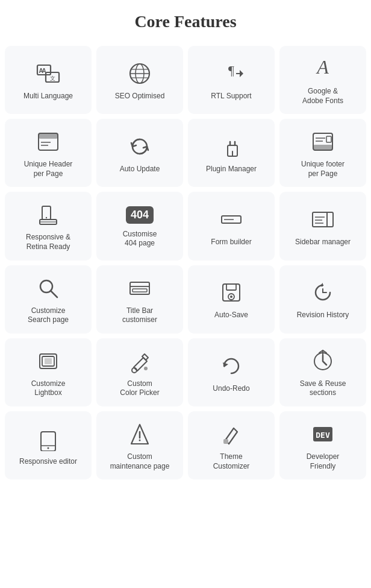 The width and height of the screenshot is (371, 588). I want to click on card-auto-update: Auto Update, so click(140, 153).